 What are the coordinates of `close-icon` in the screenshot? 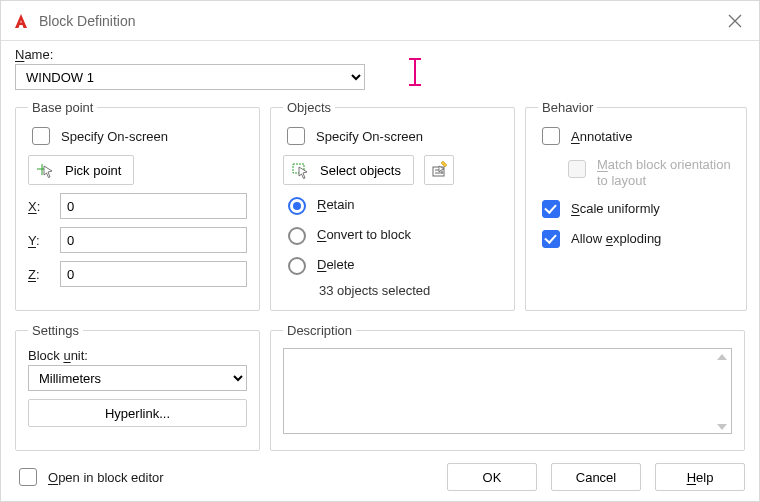 It's located at (735, 21).